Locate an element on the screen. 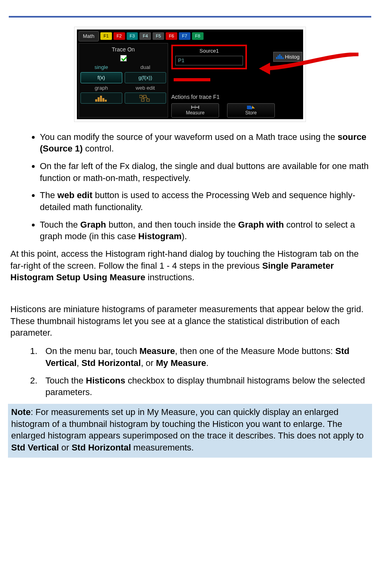  histogram-icon is located at coordinates (280, 57).